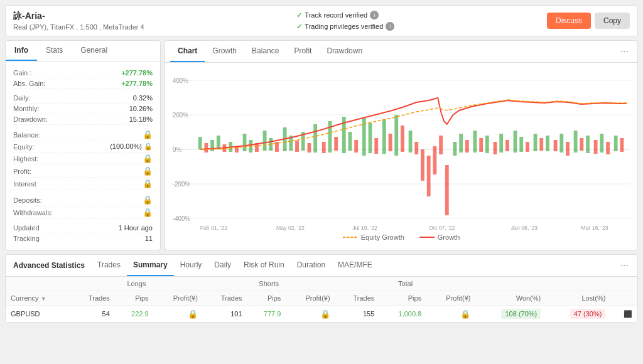  What do you see at coordinates (374, 15) in the screenshot?
I see `track-record-info-icon: i` at bounding box center [374, 15].